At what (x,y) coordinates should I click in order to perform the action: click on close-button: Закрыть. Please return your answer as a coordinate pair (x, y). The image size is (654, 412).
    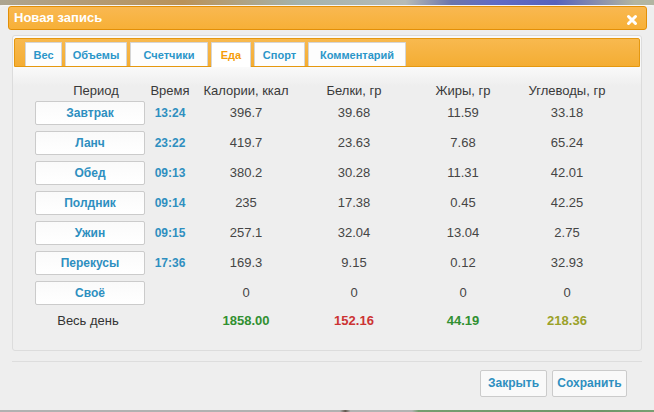
    Looking at the image, I should click on (514, 384).